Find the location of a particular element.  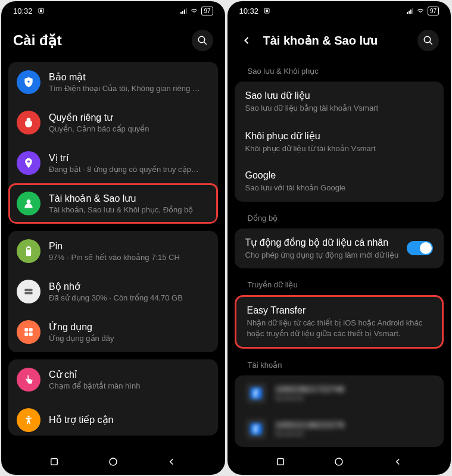

row-text: Pin 97% - Pin sẽ hết vào khoảng 7:15 CH is located at coordinates (129, 251).